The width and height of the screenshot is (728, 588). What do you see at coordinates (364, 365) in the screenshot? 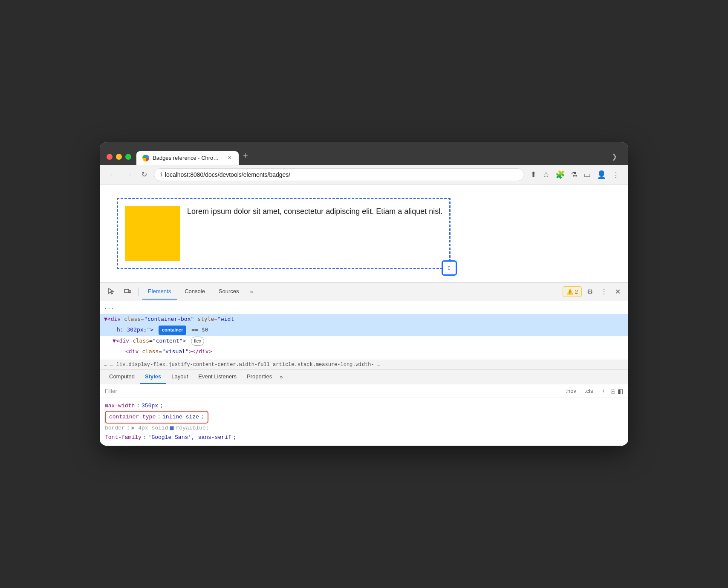
I see `breadcrumb-bar: … … liv.display-flex.justify-content-cen…` at bounding box center [364, 365].